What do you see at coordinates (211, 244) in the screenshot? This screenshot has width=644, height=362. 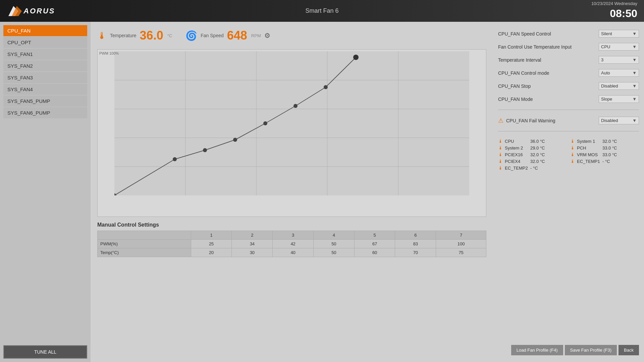 I see `pwm-1: 25` at bounding box center [211, 244].